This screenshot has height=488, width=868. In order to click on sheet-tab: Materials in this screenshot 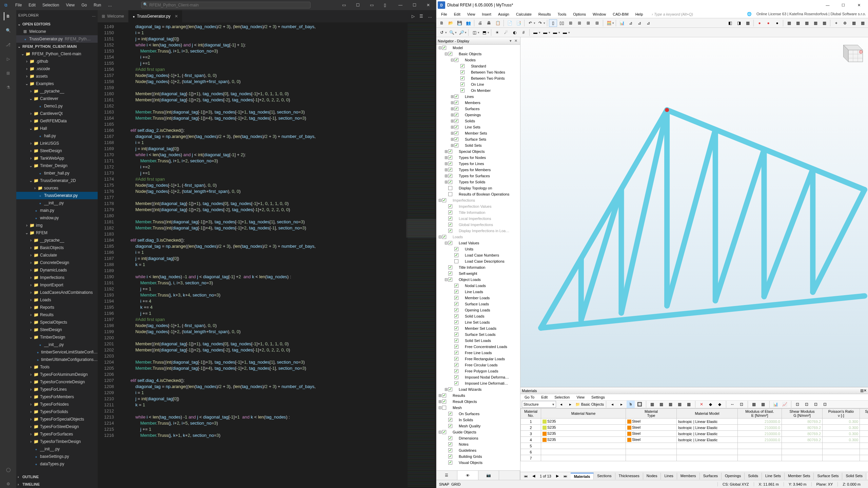, I will do `click(583, 476)`.